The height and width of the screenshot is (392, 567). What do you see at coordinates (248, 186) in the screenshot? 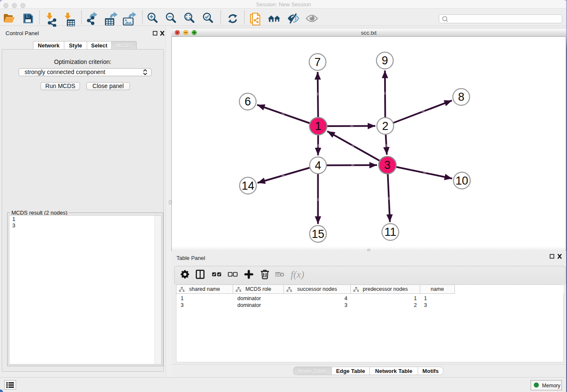
I see `svg-text: 14` at bounding box center [248, 186].